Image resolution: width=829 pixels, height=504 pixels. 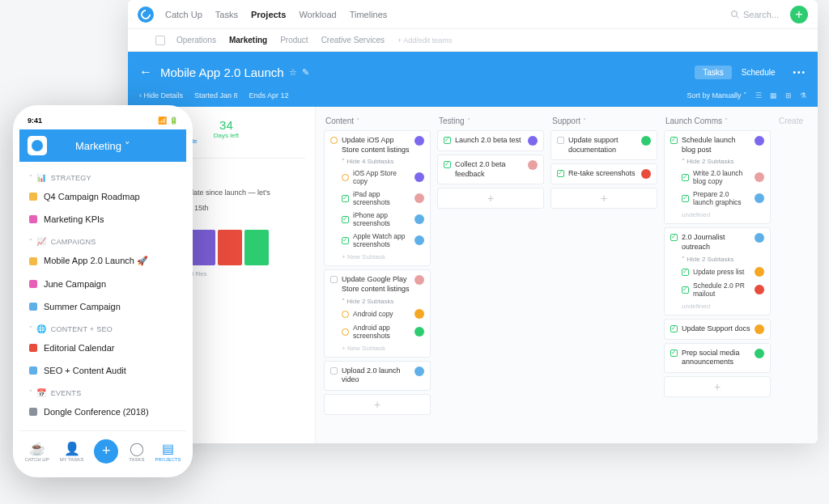 I want to click on checkbox-icon, so click(x=160, y=40).